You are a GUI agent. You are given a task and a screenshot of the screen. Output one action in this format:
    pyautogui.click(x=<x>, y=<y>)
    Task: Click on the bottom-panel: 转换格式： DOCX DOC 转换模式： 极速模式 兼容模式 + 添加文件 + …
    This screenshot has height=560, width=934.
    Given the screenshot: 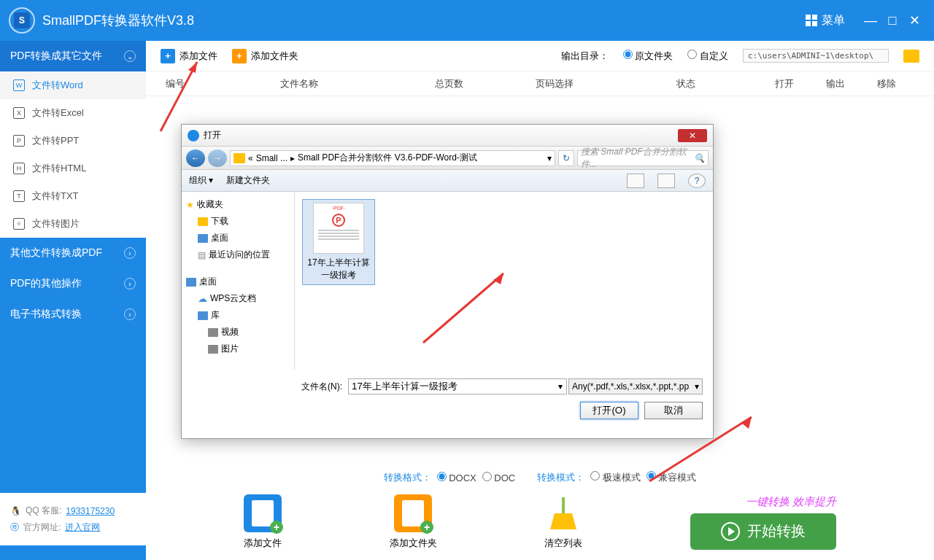 What is the action you would take?
    pyautogui.click(x=540, y=512)
    